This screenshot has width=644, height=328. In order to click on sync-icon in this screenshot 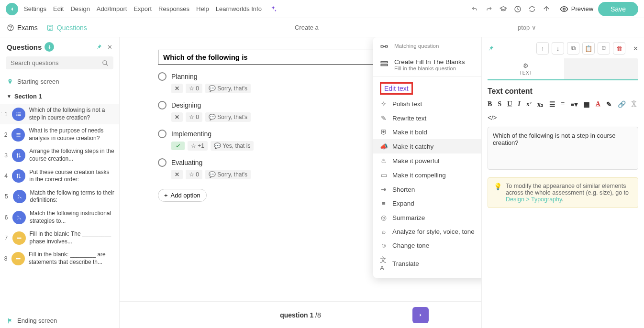, I will do `click(532, 9)`.